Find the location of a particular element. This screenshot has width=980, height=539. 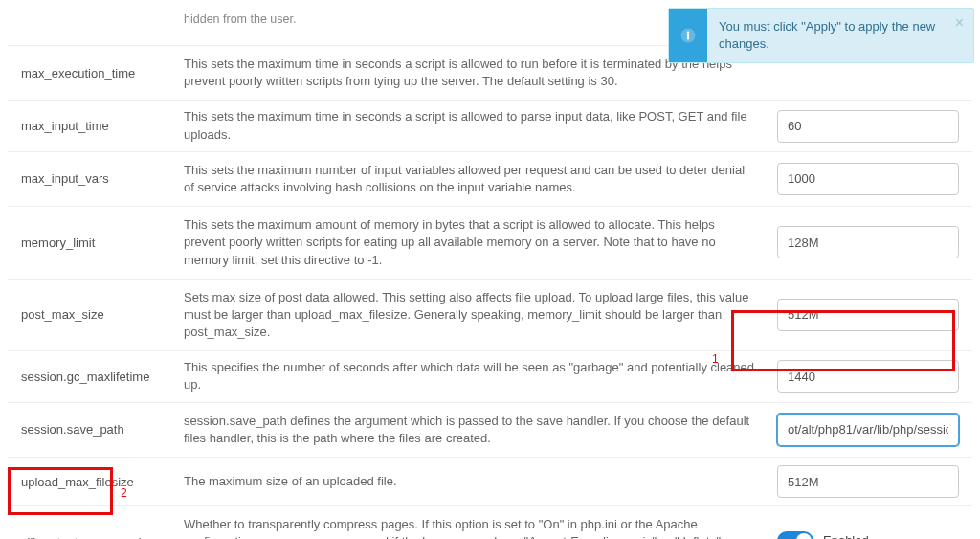

setting-label: memory_limit is located at coordinates (98, 243).